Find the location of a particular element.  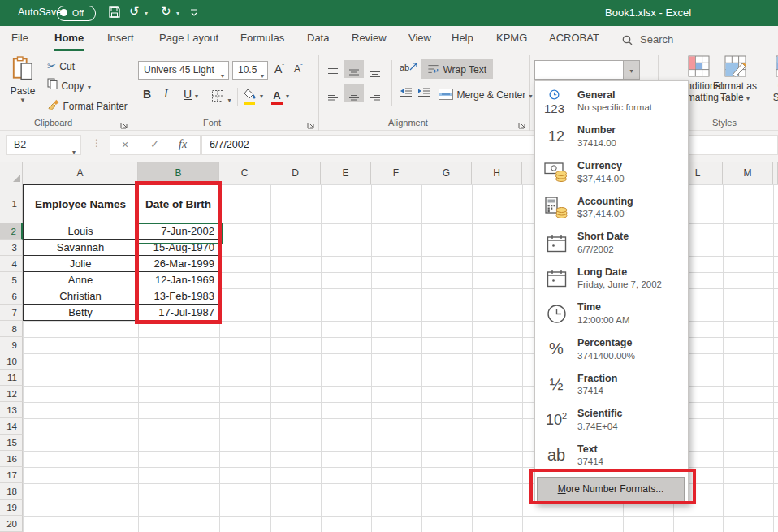

align-right-button is located at coordinates (375, 93).